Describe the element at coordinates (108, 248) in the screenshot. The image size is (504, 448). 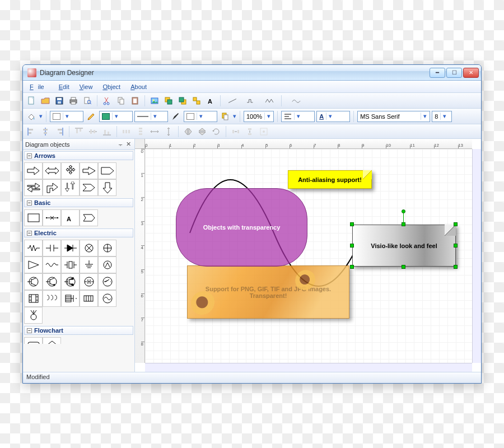
I see `shape-source` at that location.